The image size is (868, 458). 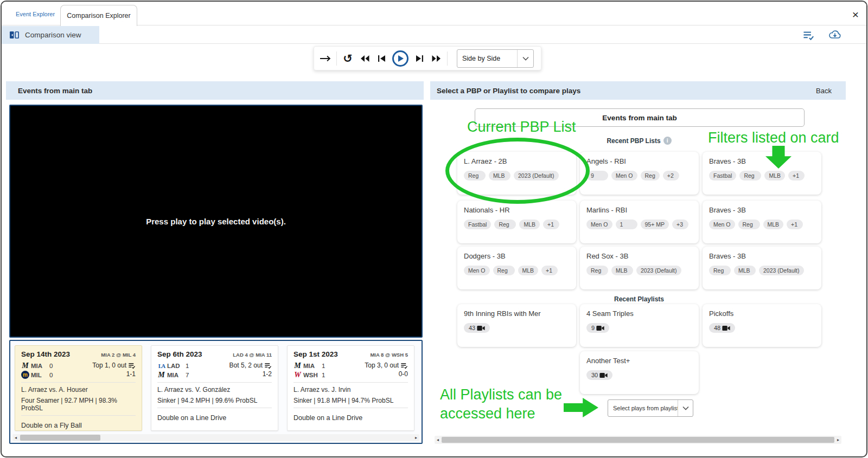 I want to click on team-logo-mil: m, so click(x=25, y=375).